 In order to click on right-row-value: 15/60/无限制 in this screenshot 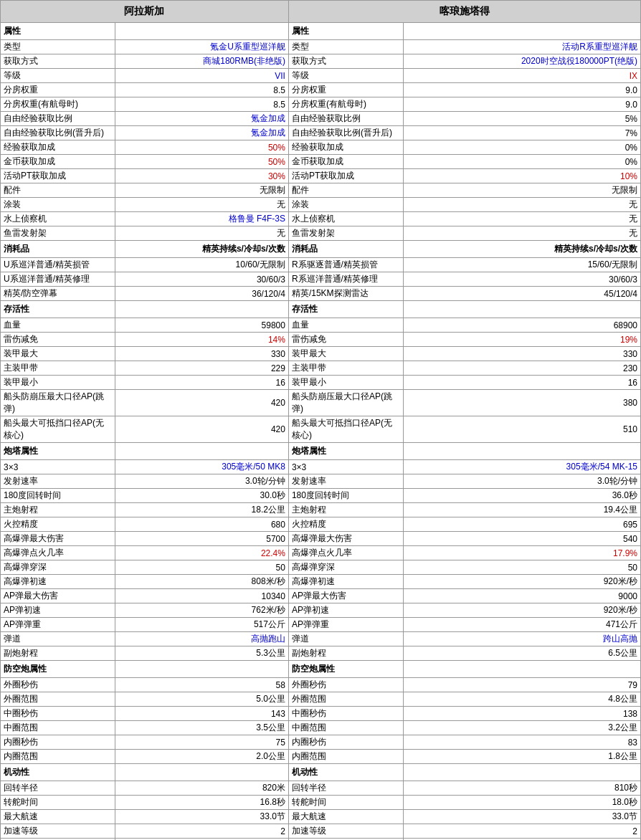, I will do `click(522, 265)`.